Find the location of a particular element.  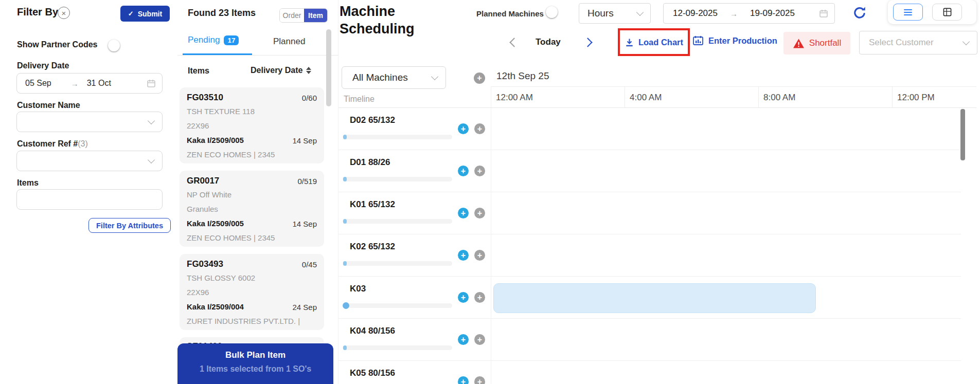

machine-row: K01 65/132 is located at coordinates (650, 213).